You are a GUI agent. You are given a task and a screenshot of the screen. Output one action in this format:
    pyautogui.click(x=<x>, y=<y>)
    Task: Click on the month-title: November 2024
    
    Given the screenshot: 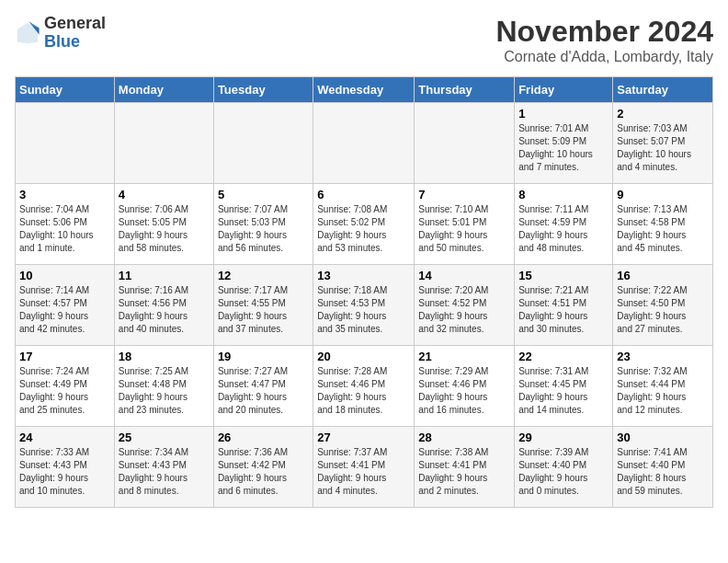 What is the action you would take?
    pyautogui.click(x=605, y=31)
    